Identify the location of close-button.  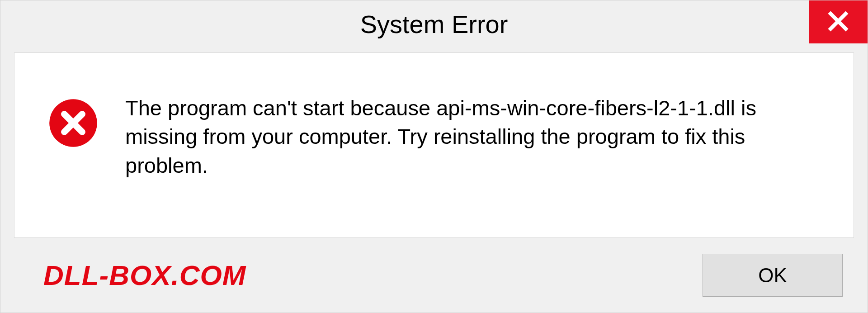
(838, 22).